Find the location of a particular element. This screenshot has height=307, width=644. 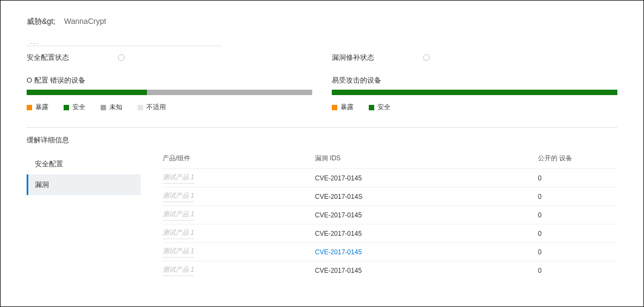

col-devices: 公开的 设备 is located at coordinates (578, 159).